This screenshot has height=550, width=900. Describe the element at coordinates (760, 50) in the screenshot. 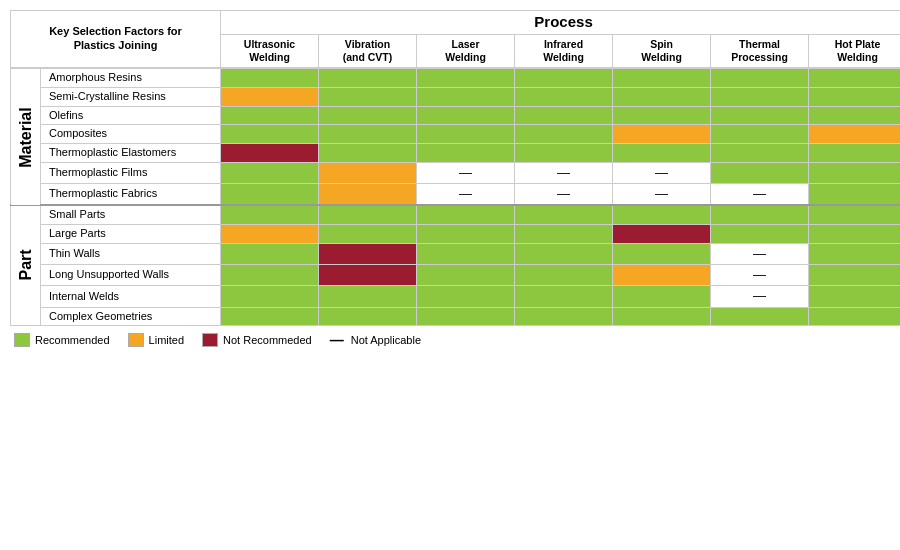

I see `col-header-thermal: Thermal Processing` at that location.